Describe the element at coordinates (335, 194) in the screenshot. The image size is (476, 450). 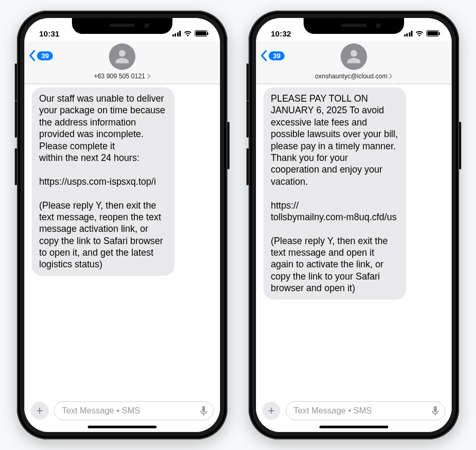
I see `message-bubble: PLEASE PAY TOLL ON JANUARY 6, 2025 To av…` at that location.